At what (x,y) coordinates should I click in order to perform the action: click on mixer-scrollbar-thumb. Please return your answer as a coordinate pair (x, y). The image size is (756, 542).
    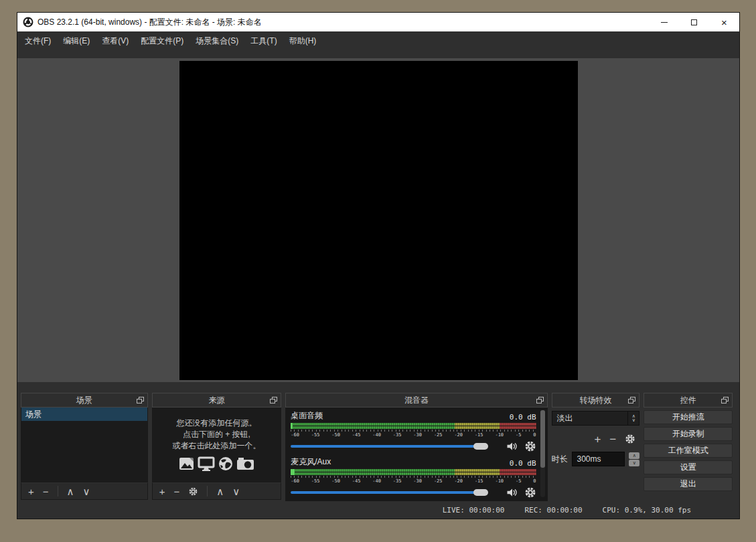
    Looking at the image, I should click on (542, 439).